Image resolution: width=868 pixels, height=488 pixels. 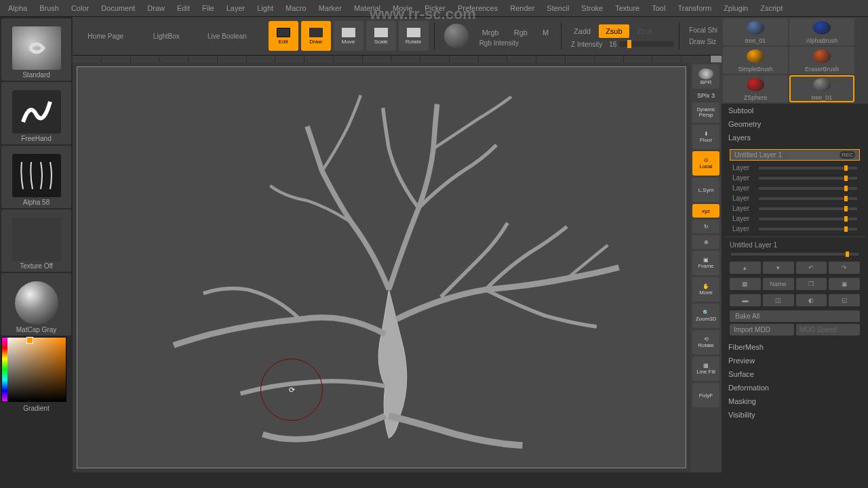 What do you see at coordinates (414, 36) in the screenshot?
I see `rotate-button: Rotate` at bounding box center [414, 36].